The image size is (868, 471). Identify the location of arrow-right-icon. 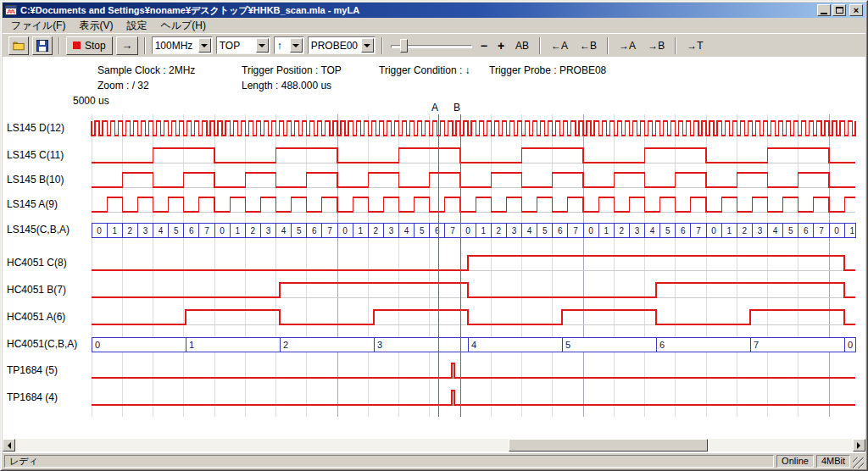
(860, 446).